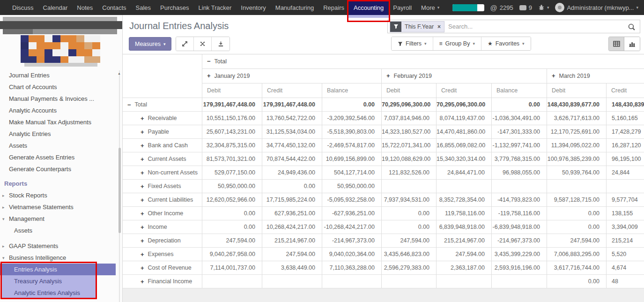  I want to click on nav-item: Contacts, so click(114, 8).